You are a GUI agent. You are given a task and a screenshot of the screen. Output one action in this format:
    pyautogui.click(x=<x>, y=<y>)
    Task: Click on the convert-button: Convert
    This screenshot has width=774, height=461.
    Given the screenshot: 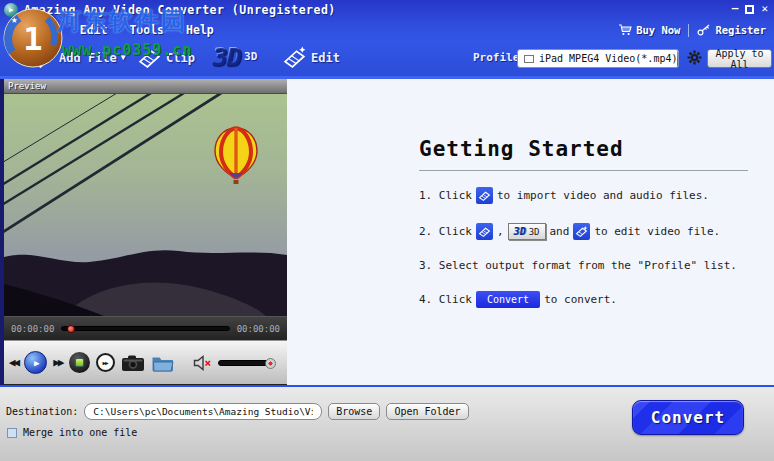 What is the action you would take?
    pyautogui.click(x=688, y=418)
    